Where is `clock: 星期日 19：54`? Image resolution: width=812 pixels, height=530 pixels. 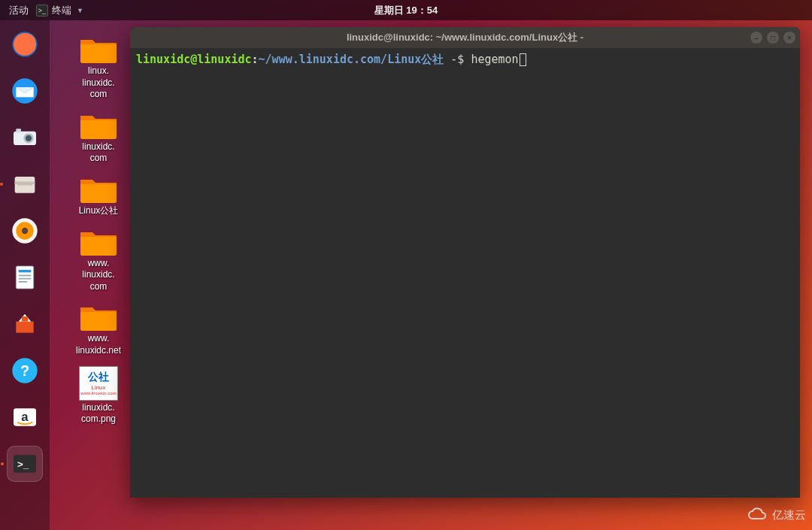 clock: 星期日 19：54 is located at coordinates (406, 11).